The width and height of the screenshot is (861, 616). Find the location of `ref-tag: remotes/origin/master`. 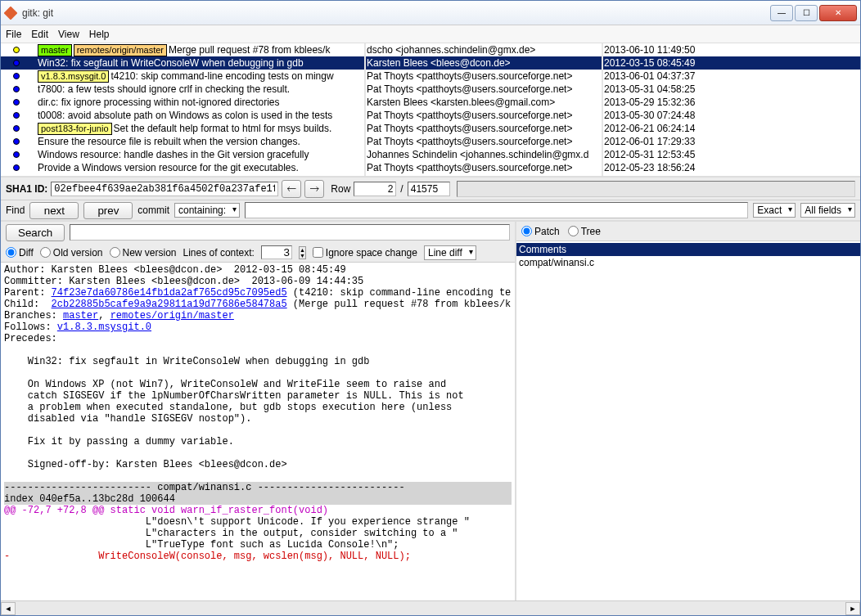

ref-tag: remotes/origin/master is located at coordinates (120, 51).